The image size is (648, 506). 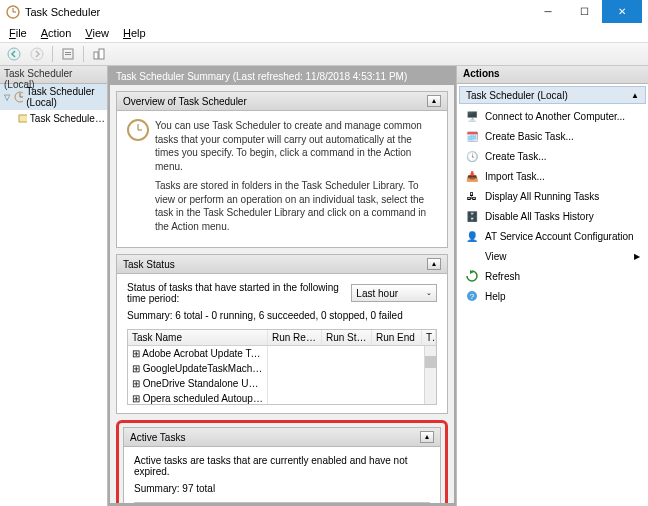 I want to click on tree-pane: Task Scheduler (Local) ▽ Task Scheduler …, so click(x=54, y=286).